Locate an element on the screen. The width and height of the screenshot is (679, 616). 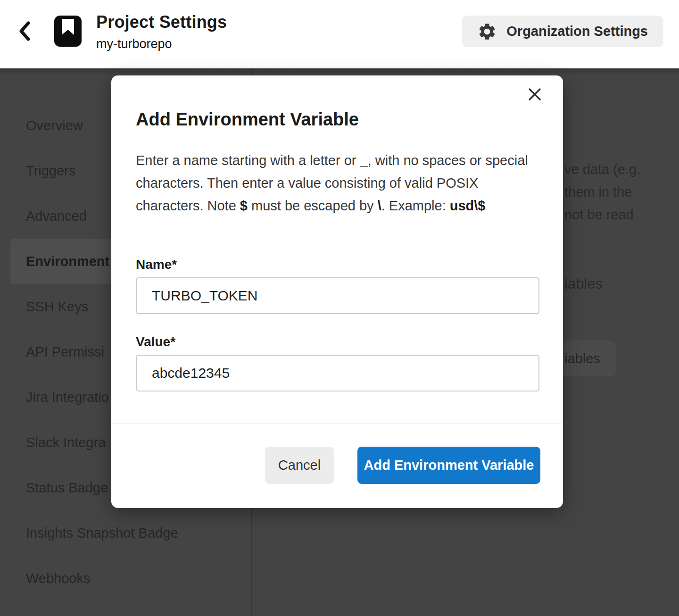
sidebar-item-label: API Permissi is located at coordinates (65, 352).